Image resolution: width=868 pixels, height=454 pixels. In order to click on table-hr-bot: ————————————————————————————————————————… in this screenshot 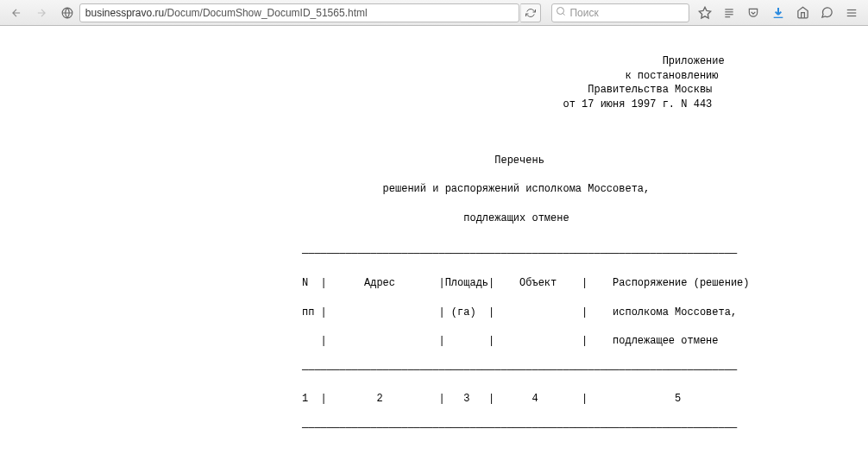, I will do `click(434, 428)`.